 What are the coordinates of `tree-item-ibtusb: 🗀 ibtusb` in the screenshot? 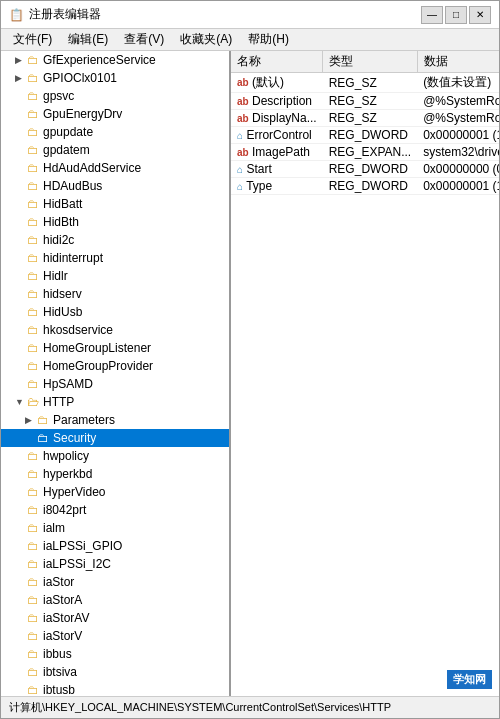 It's located at (115, 688).